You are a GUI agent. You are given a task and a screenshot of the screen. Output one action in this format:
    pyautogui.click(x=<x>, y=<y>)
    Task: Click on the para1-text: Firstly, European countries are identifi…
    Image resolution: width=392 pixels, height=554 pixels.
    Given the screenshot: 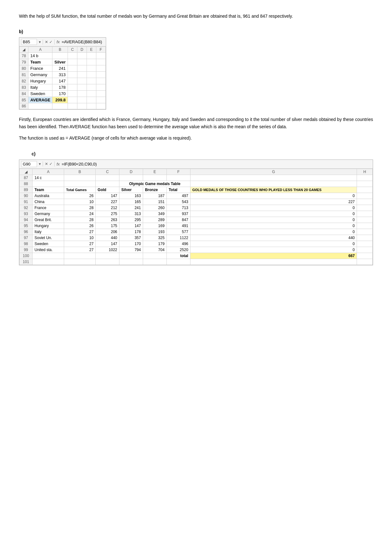 What is the action you would take?
    pyautogui.click(x=196, y=123)
    